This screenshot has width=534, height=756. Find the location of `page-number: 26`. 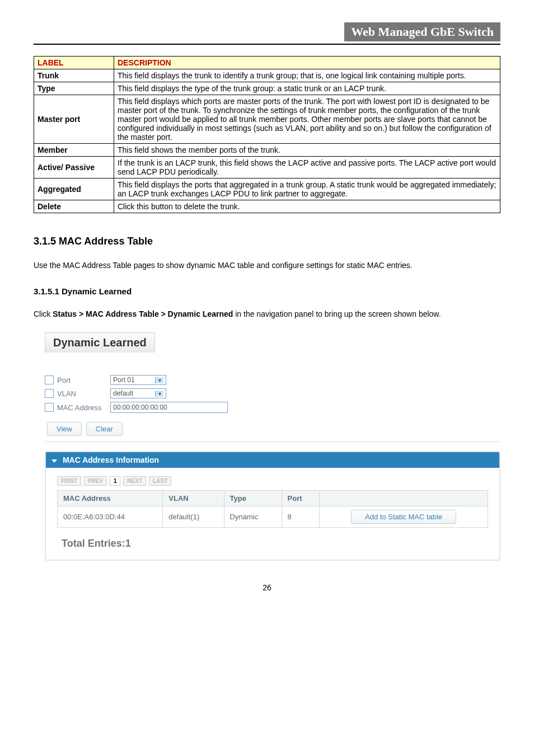

page-number: 26 is located at coordinates (267, 588).